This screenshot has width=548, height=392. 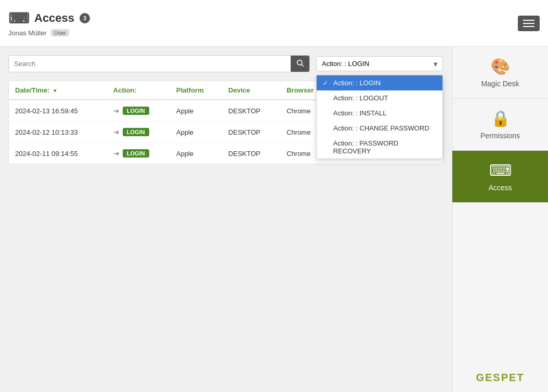 I want to click on dropdown-install-label: Action: : INSTALL, so click(x=360, y=113).